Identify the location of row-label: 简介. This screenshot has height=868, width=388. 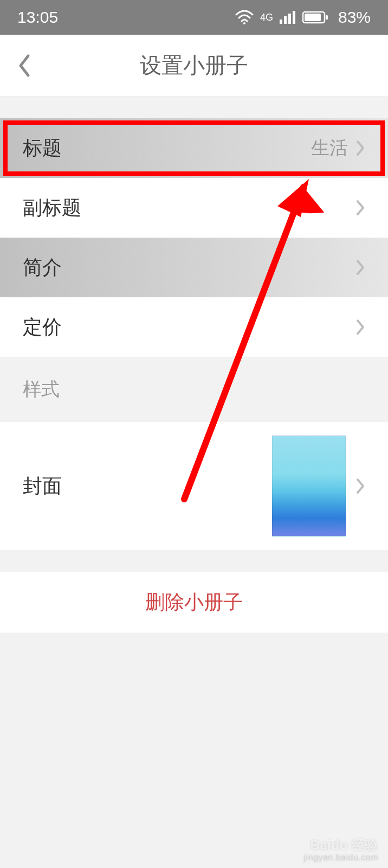
(42, 268).